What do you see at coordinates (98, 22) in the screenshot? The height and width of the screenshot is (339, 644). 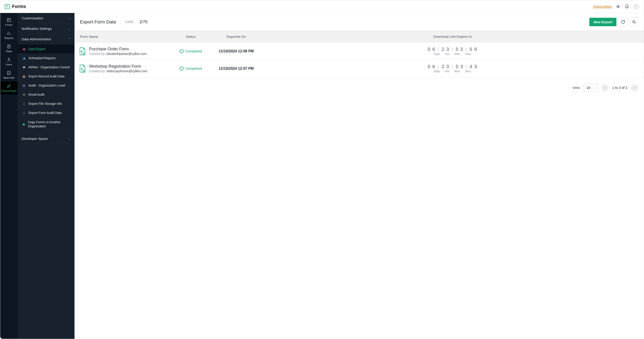 I see `page-title: Export Form Data` at bounding box center [98, 22].